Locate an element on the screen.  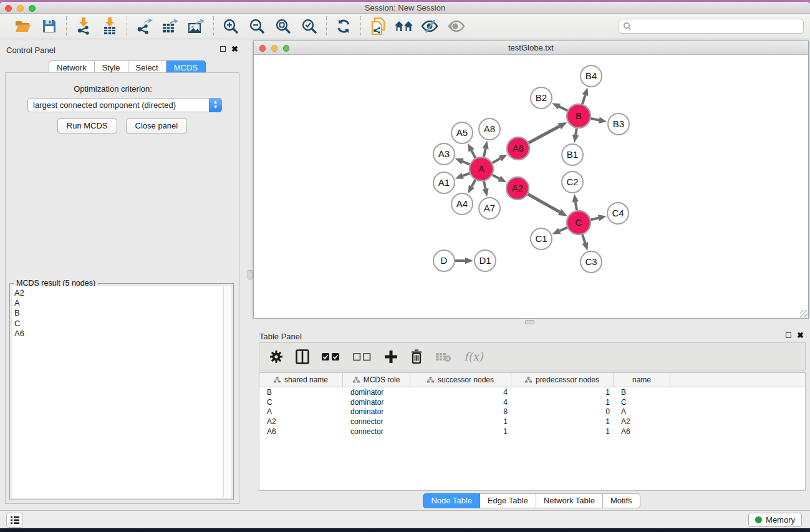
column-header-MCDS-role: MCDS role is located at coordinates (377, 380).